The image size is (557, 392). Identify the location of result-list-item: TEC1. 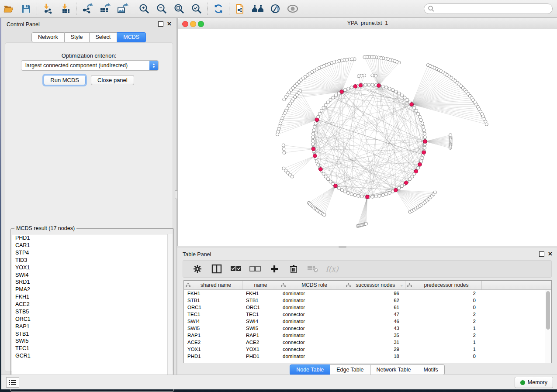
(90, 348).